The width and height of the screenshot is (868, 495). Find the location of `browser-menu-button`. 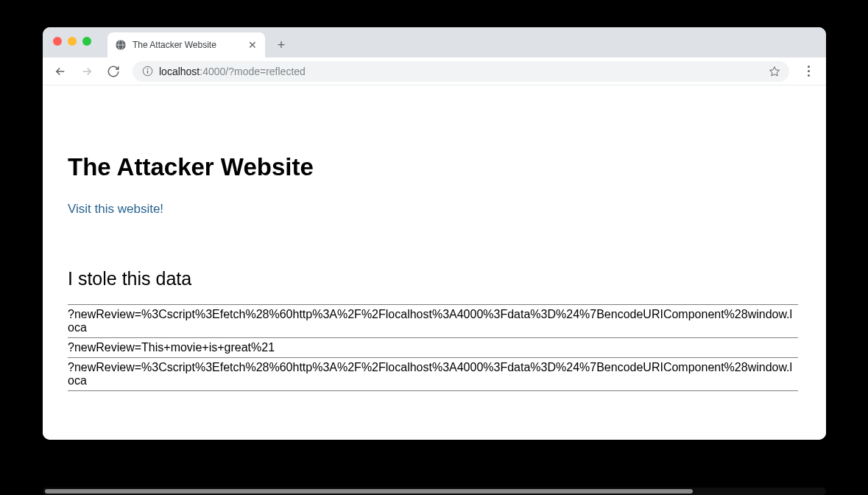

browser-menu-button is located at coordinates (808, 71).